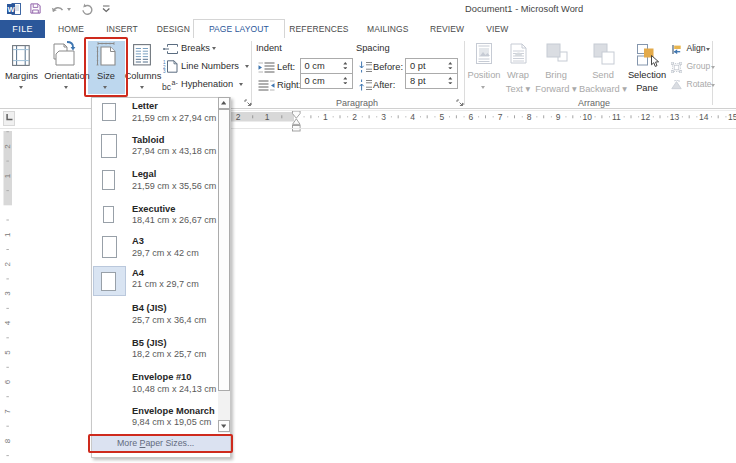 The image size is (736, 463). I want to click on svg-text: 11, so click(616, 117).